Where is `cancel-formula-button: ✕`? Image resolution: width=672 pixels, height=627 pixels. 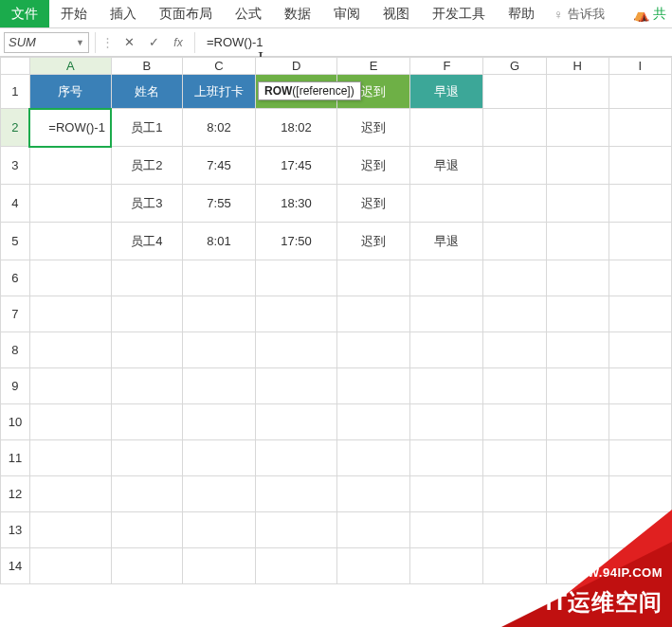
cancel-formula-button: ✕ is located at coordinates (129, 43).